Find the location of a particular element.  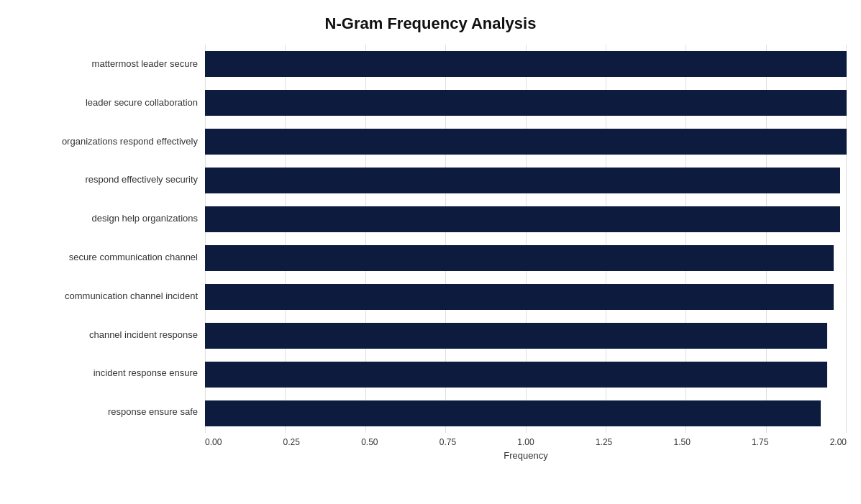

y-label: organizations respond effectively is located at coordinates (129, 142).